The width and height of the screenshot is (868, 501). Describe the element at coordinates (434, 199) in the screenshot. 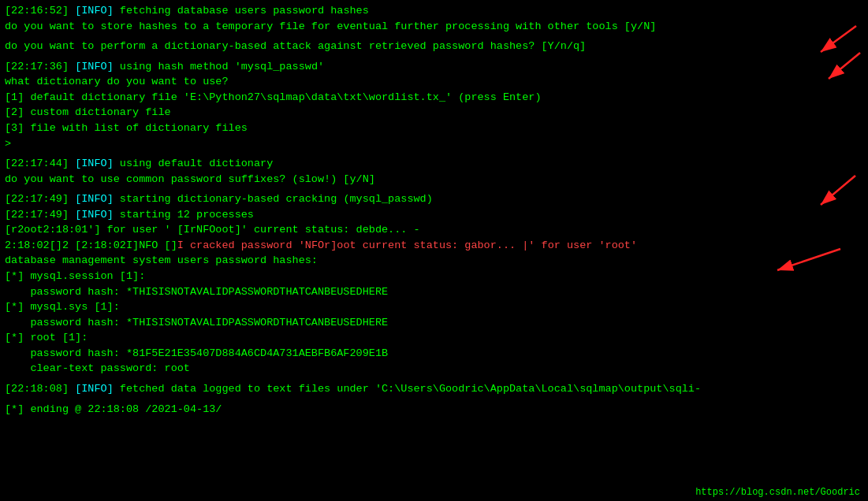

I see `terminal-line: [22:17:49] [INFO] starting dictionary-ba…` at that location.